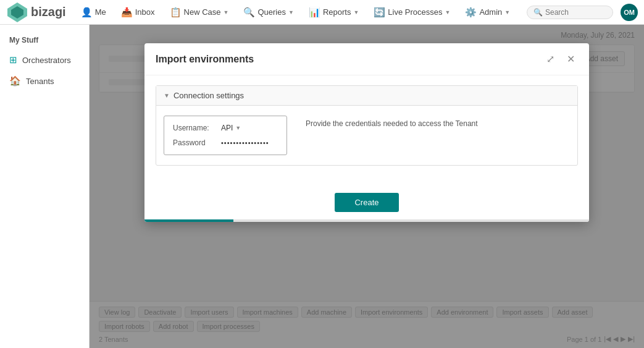 This screenshot has width=644, height=348. I want to click on sidebar-item-orchestrators: ⊞ Orchestrators, so click(44, 60).